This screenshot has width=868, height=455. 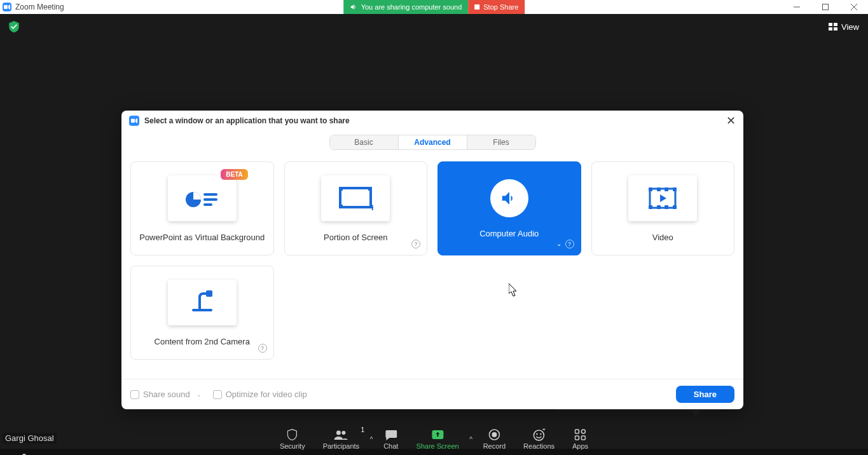 I want to click on participants-options-caret: ^, so click(x=371, y=439).